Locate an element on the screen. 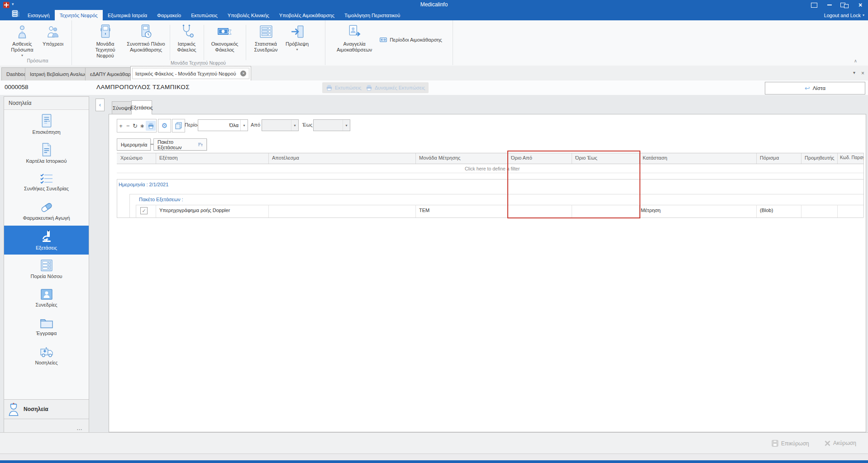 The image size is (868, 463). ribbon-collapse-chevron-icon: ∧ is located at coordinates (855, 61).